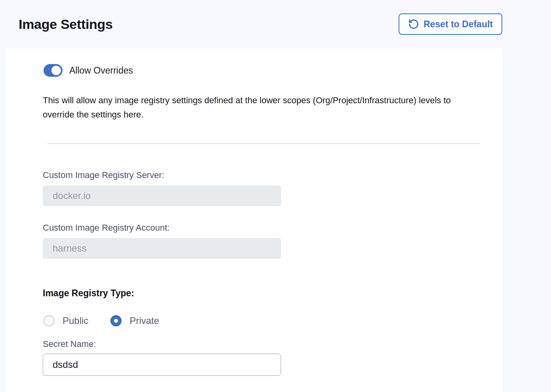 This screenshot has width=551, height=392. I want to click on section-divider, so click(264, 144).